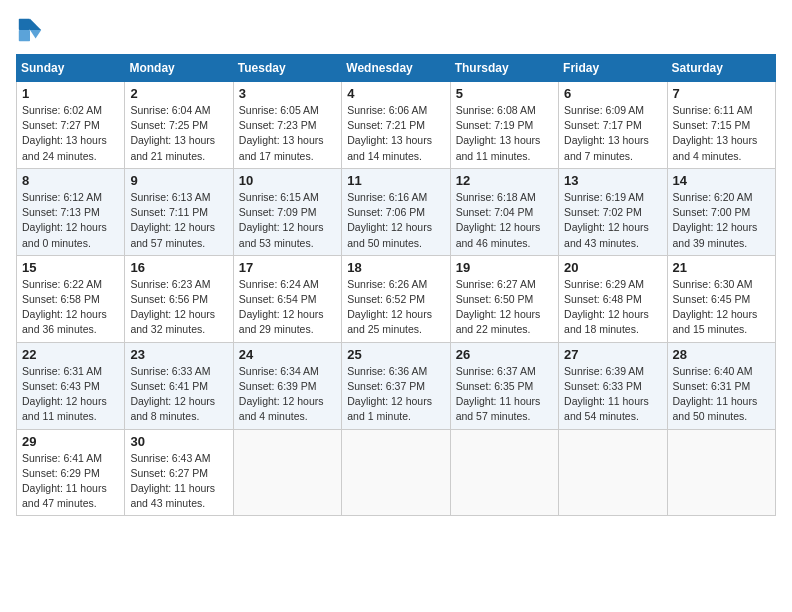 This screenshot has height=612, width=792. Describe the element at coordinates (70, 308) in the screenshot. I see `day-info: Sunrise: 6:22 AMSunset: 6:58 PMDaylight:…` at that location.